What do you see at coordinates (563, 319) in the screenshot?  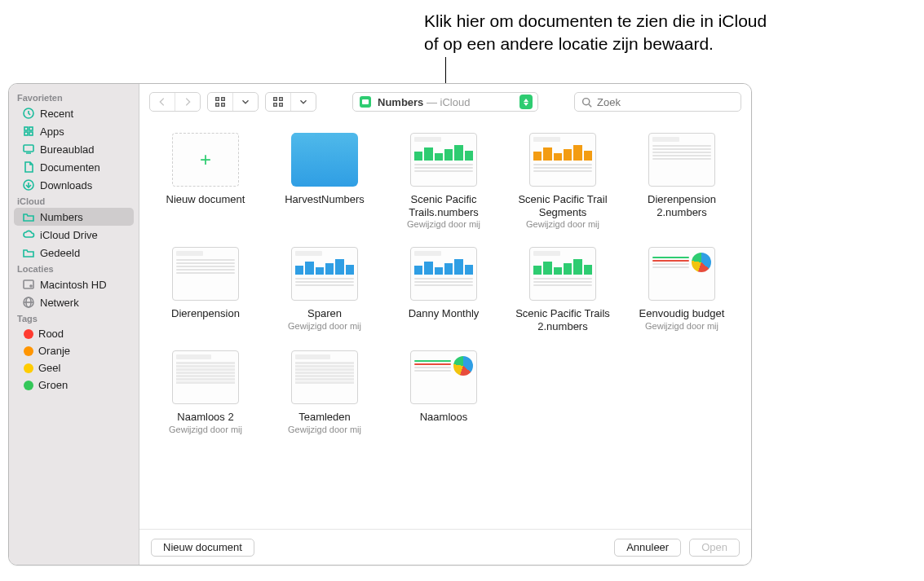 I see `item-title: Scenic Pacific Trails 2.numbers` at bounding box center [563, 319].